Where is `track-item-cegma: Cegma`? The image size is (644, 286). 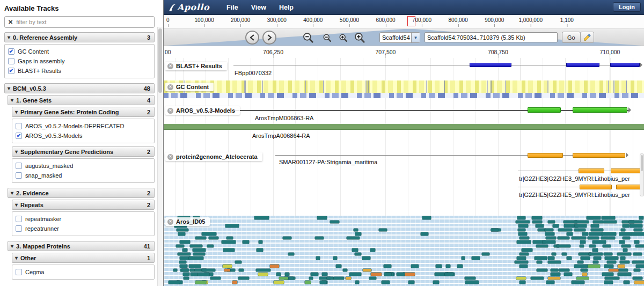
track-item-cegma: Cegma is located at coordinates (83, 272).